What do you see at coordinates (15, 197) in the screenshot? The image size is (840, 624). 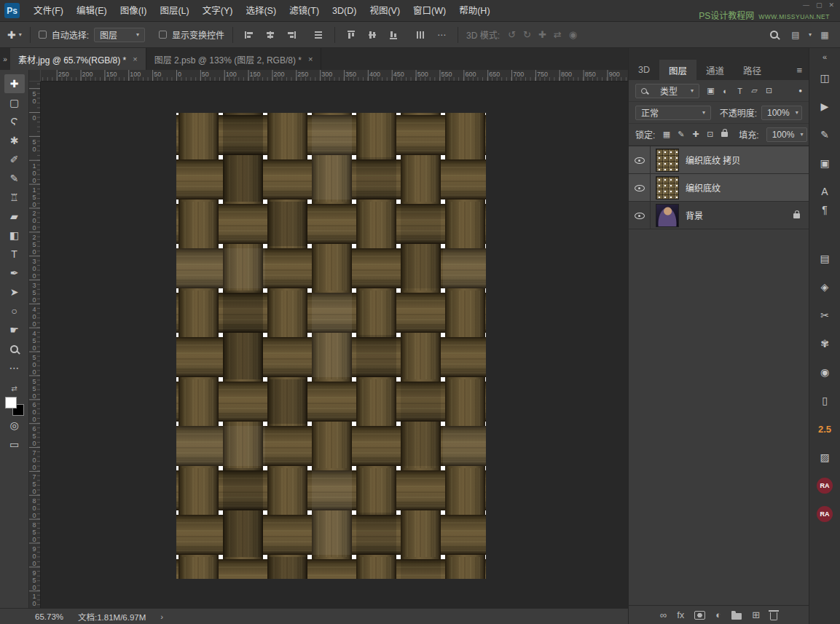 I see `clone-stamp-tool: ♖` at bounding box center [15, 197].